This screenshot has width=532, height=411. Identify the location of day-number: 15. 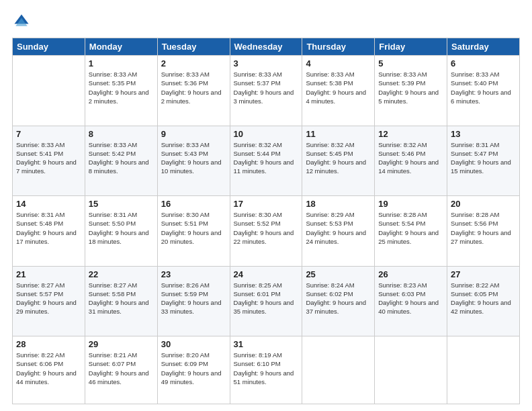
(121, 204).